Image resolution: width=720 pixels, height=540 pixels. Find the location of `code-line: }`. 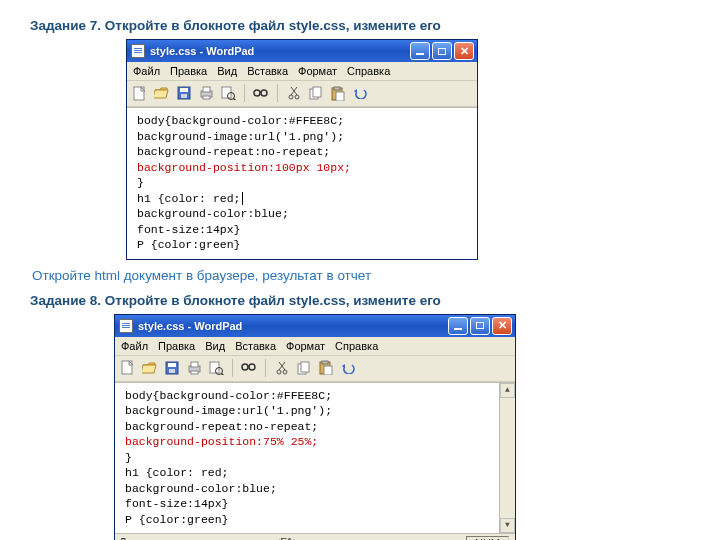

code-line: } is located at coordinates (310, 458).